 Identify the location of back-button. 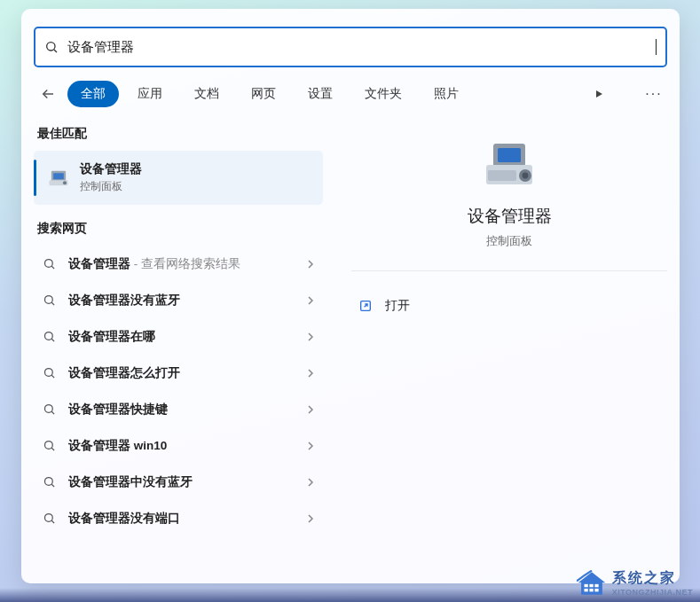
(48, 94).